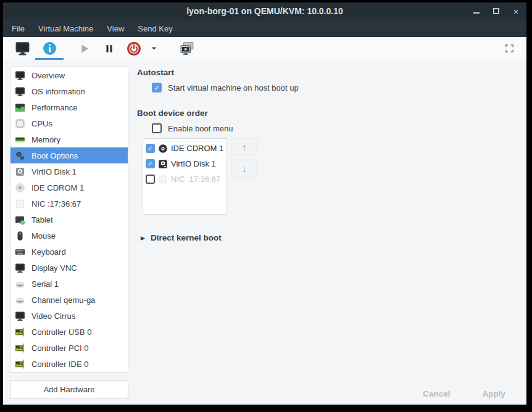  Describe the element at coordinates (46, 139) in the screenshot. I see `sidebar-item-label: Memory` at that location.